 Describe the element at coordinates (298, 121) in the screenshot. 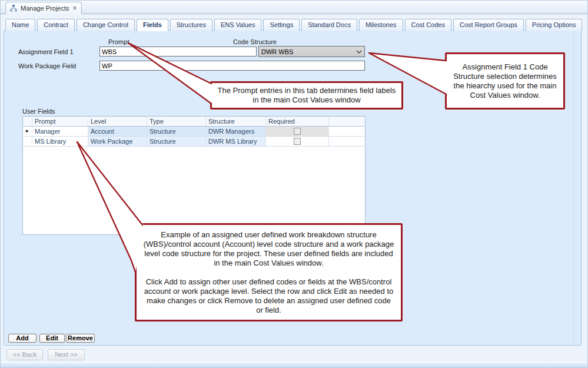

I see `header-required: Required` at that location.